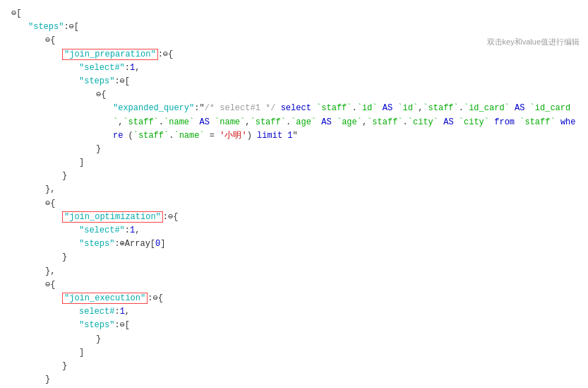 This screenshot has height=388, width=588. Describe the element at coordinates (294, 27) in the screenshot. I see `line-steps-key: "steps":⊖[` at that location.